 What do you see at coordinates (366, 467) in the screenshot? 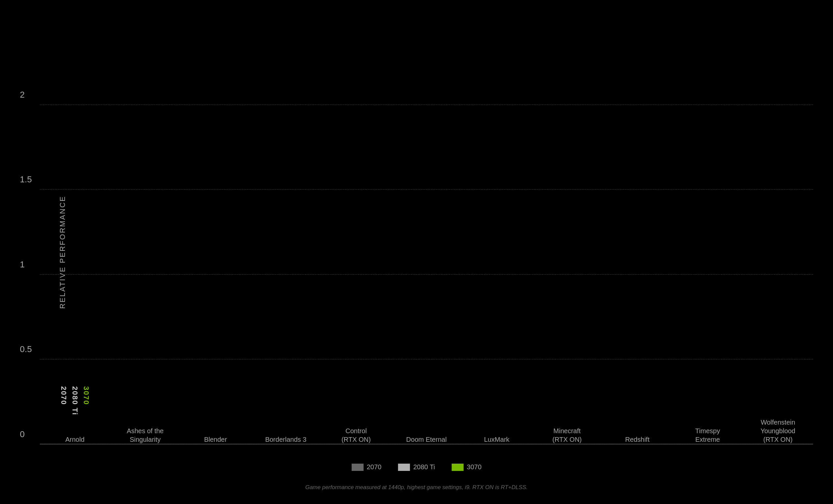
I see `legend-item-2070: 2070` at bounding box center [366, 467].